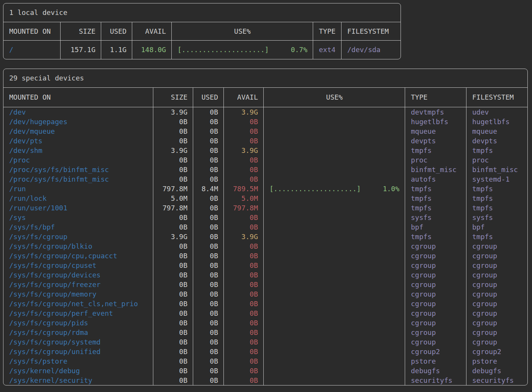  Describe the element at coordinates (299, 50) in the screenshot. I see `usage-percent: 0.7%` at that location.